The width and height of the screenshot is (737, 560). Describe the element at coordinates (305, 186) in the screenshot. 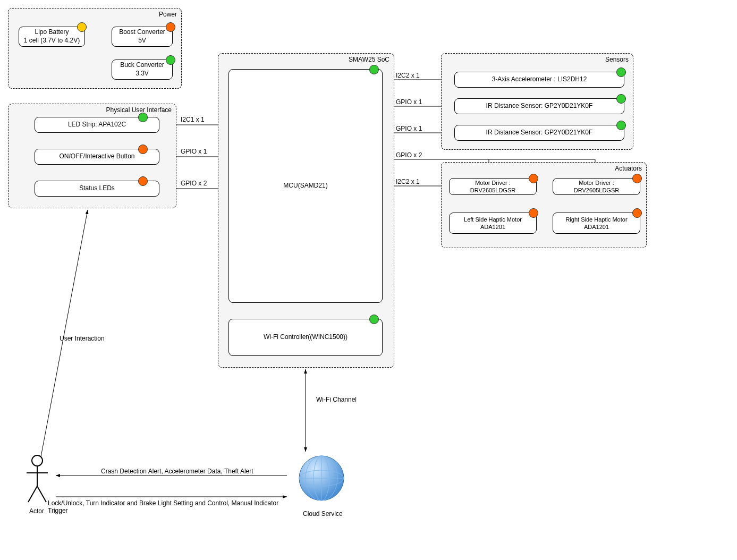

I see `mcu-label: MCU(SAMD21)` at that location.